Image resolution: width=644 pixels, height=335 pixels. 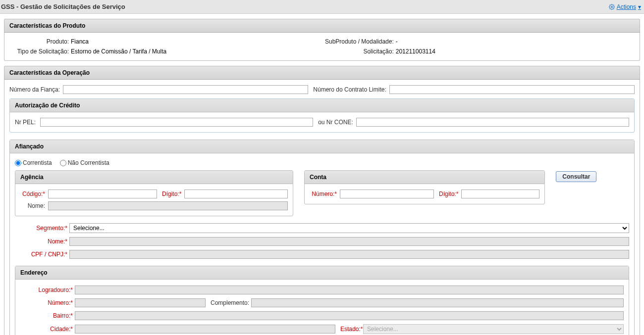 What do you see at coordinates (322, 273) in the screenshot?
I see `panel-endereco-header: Endereço` at bounding box center [322, 273].